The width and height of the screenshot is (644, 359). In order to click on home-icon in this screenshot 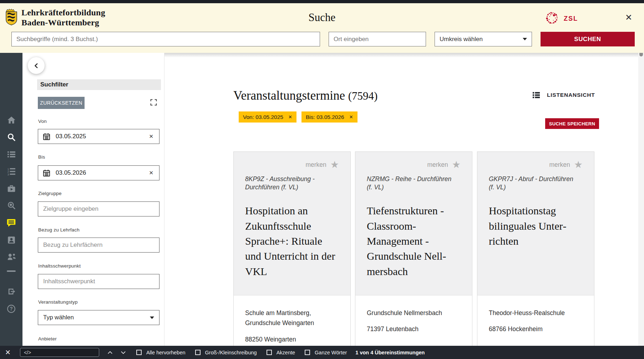, I will do `click(11, 120)`.